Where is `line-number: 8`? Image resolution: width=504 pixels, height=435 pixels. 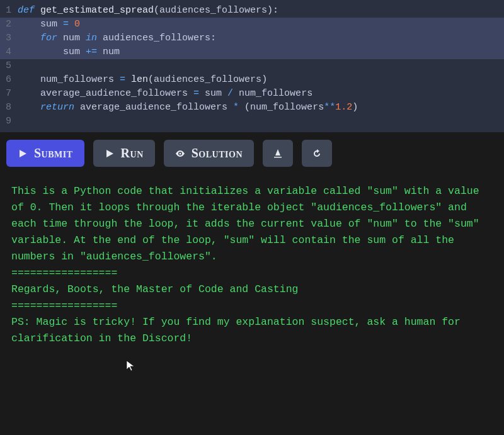 line-number: 8 is located at coordinates (9, 108).